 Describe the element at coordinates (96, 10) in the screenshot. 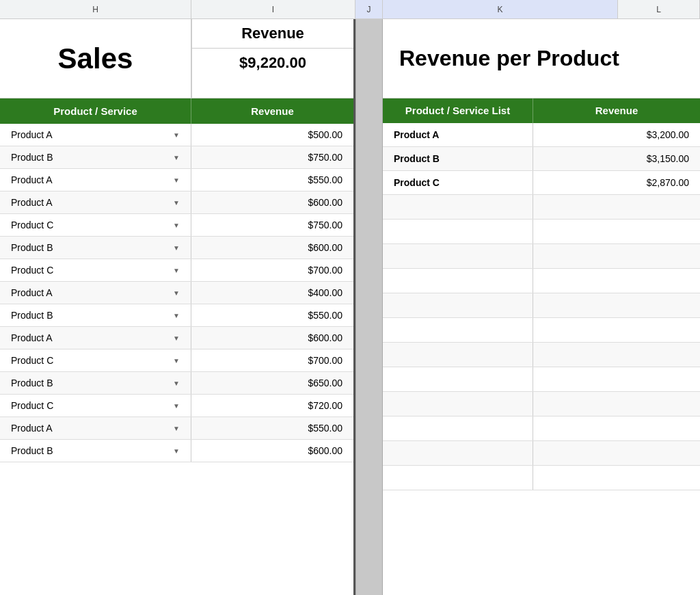

I see `col-header-h: H` at that location.